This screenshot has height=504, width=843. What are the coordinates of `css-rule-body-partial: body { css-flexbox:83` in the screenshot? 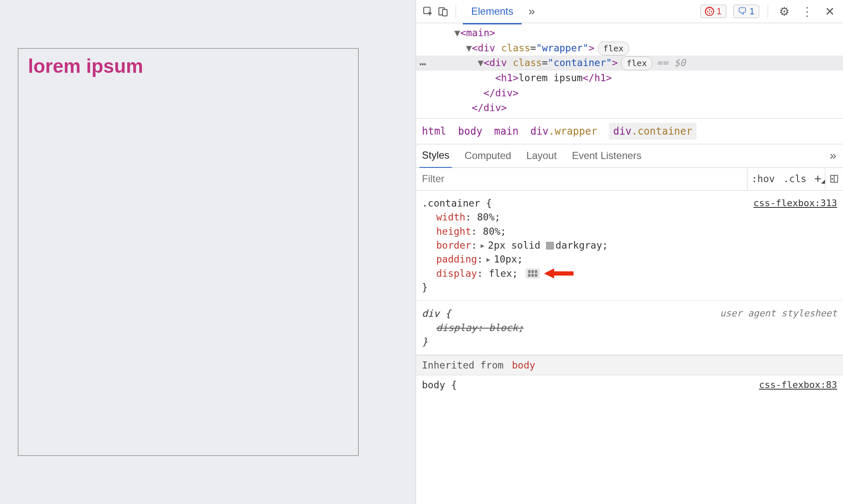 It's located at (630, 385).